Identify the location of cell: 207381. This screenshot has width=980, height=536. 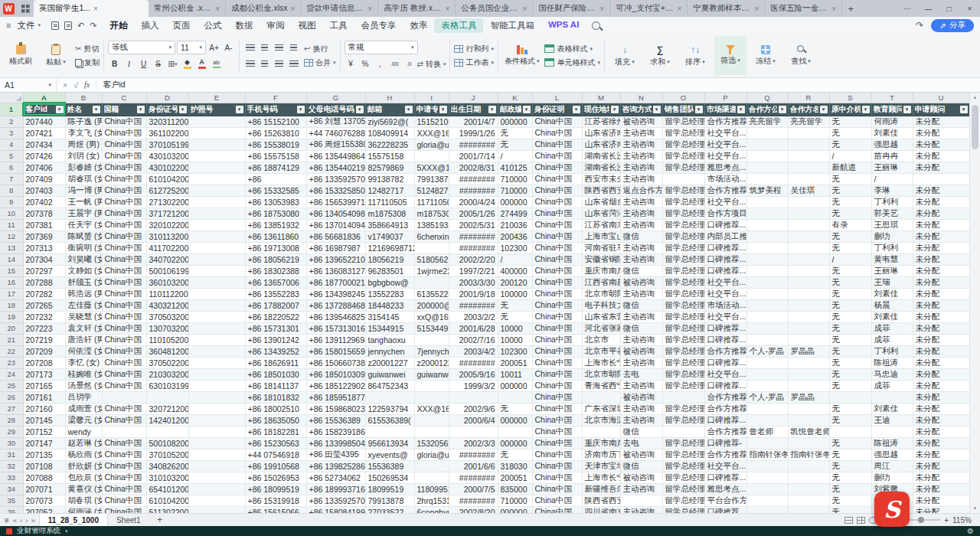
(44, 225).